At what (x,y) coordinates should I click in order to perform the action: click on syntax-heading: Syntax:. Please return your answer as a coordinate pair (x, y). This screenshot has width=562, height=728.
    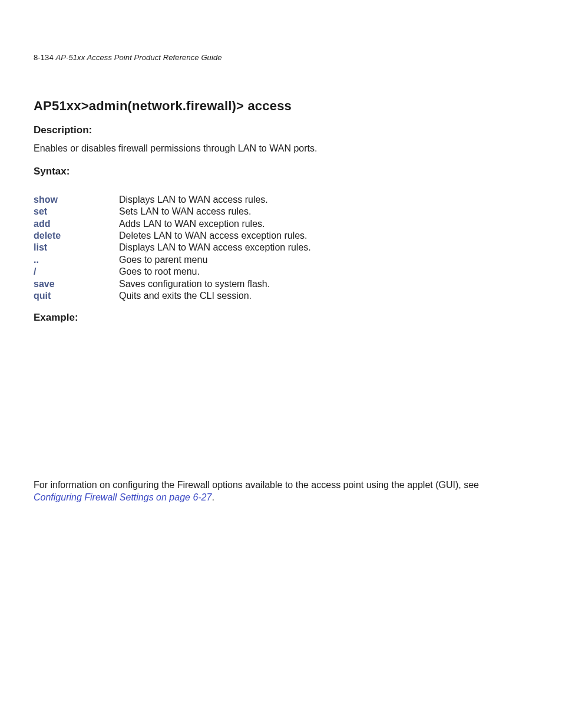
    Looking at the image, I should click on (281, 172).